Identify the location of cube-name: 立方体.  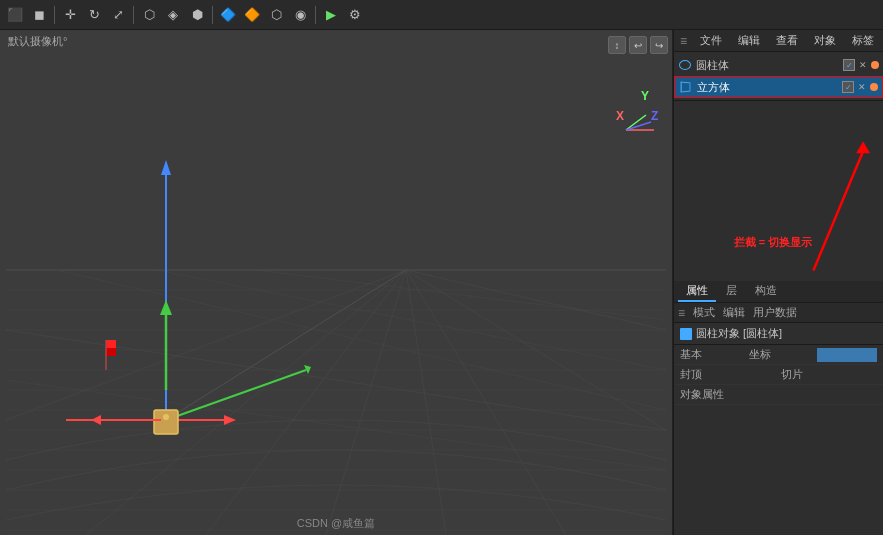
(768, 88).